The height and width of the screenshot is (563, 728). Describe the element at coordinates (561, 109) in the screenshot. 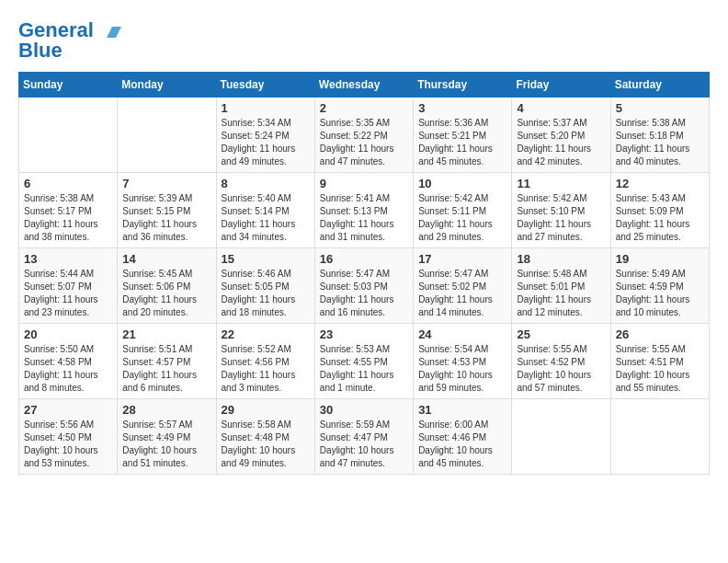

I see `day-number: 4` at that location.